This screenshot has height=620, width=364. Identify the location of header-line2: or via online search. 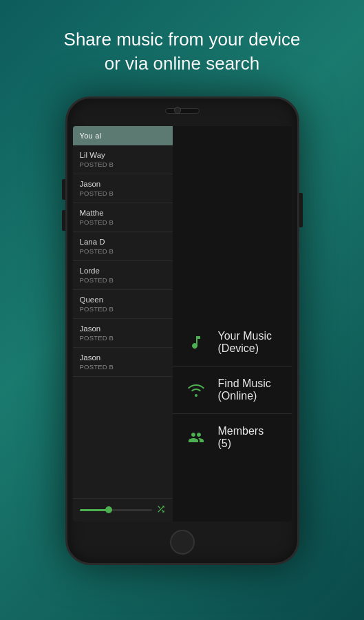
(182, 63).